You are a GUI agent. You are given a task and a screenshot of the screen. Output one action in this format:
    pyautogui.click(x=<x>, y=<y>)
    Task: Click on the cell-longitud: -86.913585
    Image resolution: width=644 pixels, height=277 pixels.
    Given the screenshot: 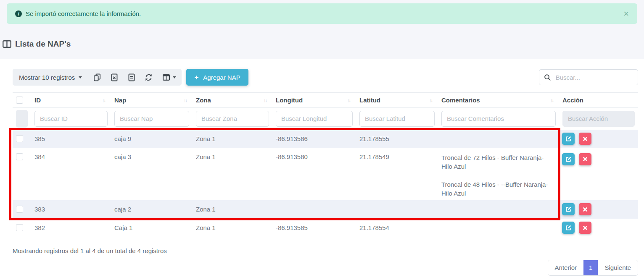 What is the action you would take?
    pyautogui.click(x=314, y=228)
    